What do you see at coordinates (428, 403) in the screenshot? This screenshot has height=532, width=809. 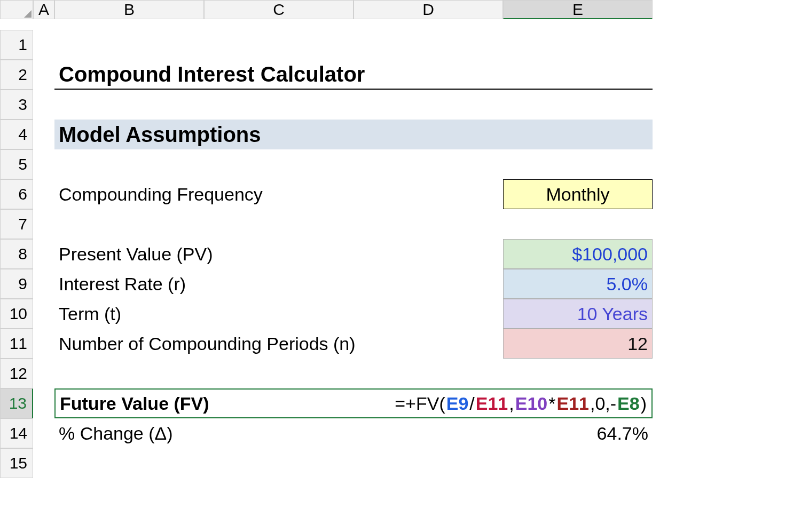 I see `fv-formula-cell: =+FV(E9/E11,E10*E11,0,-E8)` at bounding box center [428, 403].